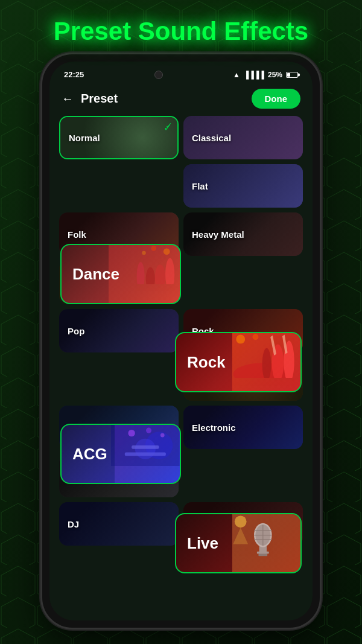 The image size is (362, 644). I want to click on screen-title: Preset, so click(99, 99).